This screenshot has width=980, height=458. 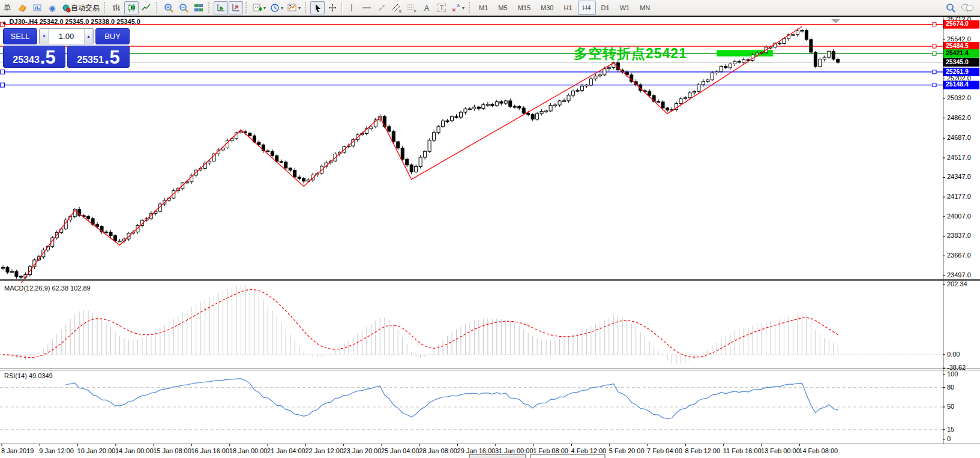 I want to click on macd-indicator-label: MACD(12,26,9) 62.38 102.89, so click(x=47, y=288).